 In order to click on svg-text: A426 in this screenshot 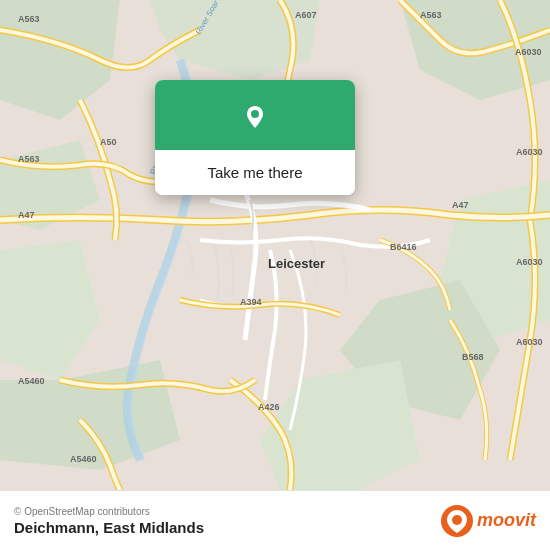, I will do `click(269, 407)`.